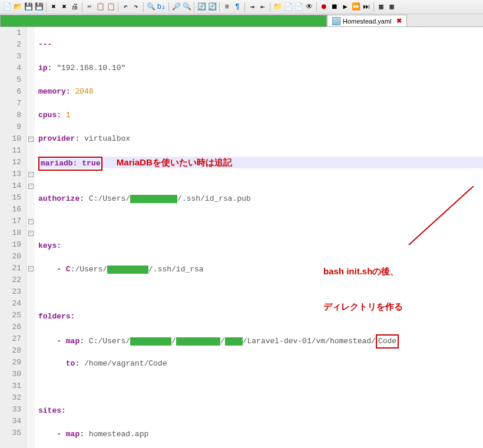  I want to click on doc-icon: 📄, so click(288, 7).